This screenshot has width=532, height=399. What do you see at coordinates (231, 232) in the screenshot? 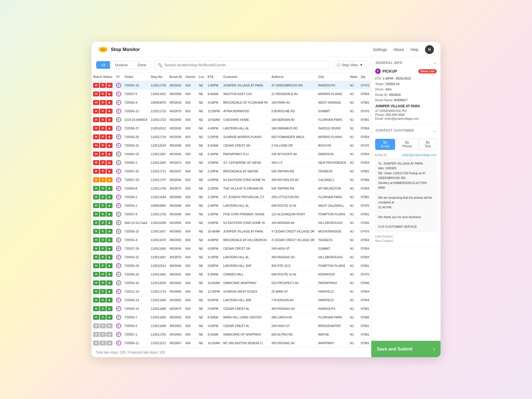
I see `table-row: ✉ ✆ ▶ D720556-101105116574553955604NE10:…` at bounding box center [231, 232].